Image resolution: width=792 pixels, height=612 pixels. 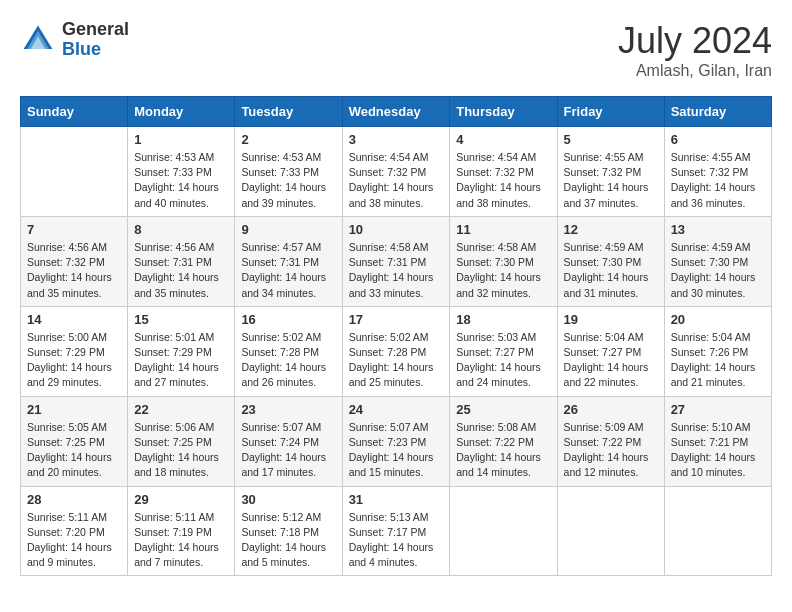 What do you see at coordinates (718, 261) in the screenshot?
I see `calendar-cell: 13Sunrise: 4:59 AMSunset: 7:30 PMDayligh…` at bounding box center [718, 261].